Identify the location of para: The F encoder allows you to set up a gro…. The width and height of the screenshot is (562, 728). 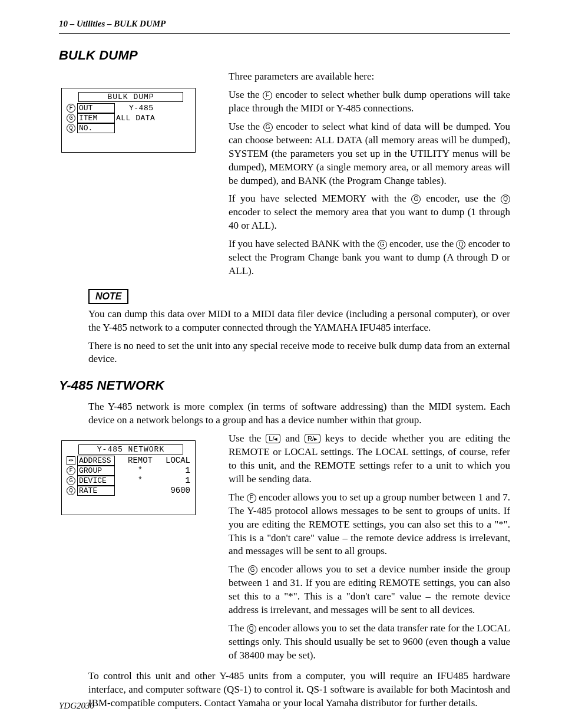
(369, 525).